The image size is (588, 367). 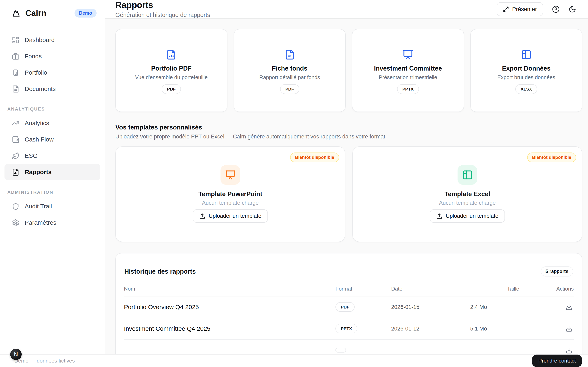 What do you see at coordinates (556, 9) in the screenshot?
I see `help-circle-icon` at bounding box center [556, 9].